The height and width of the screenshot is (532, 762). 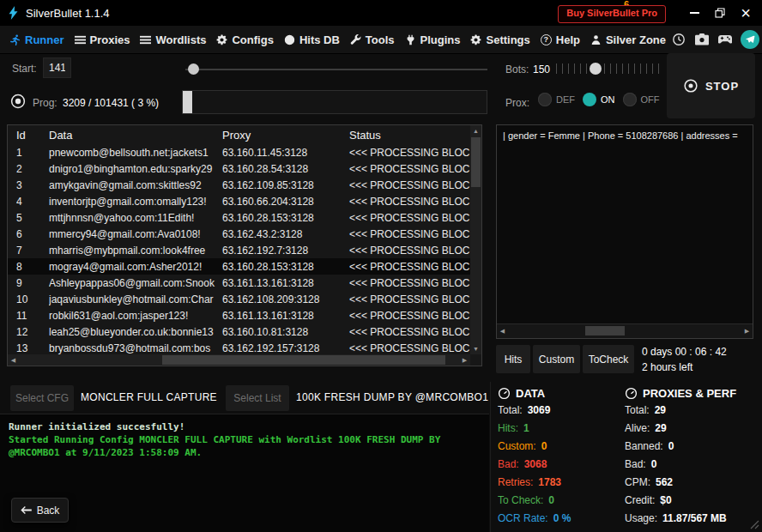 What do you see at coordinates (136, 251) in the screenshot?
I see `cell-data: mharris@mybpmail.com:look4free` at bounding box center [136, 251].